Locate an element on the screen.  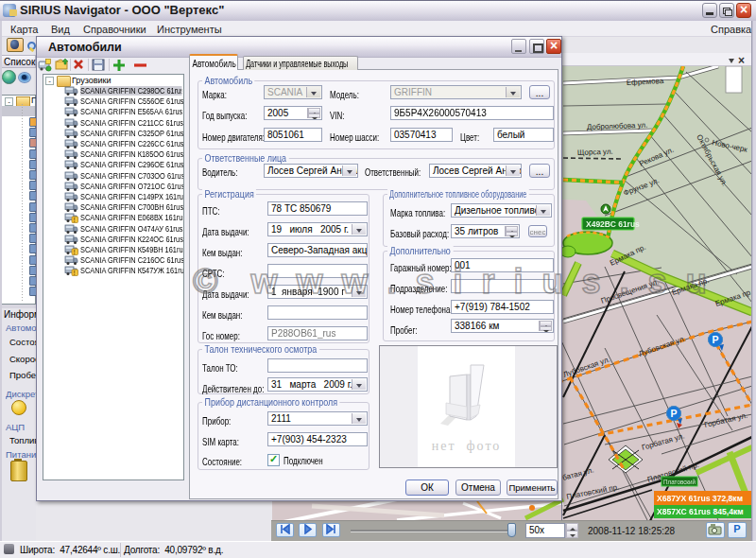
svg-text: Х687УХ 61rus 372,8км is located at coordinates (699, 498).